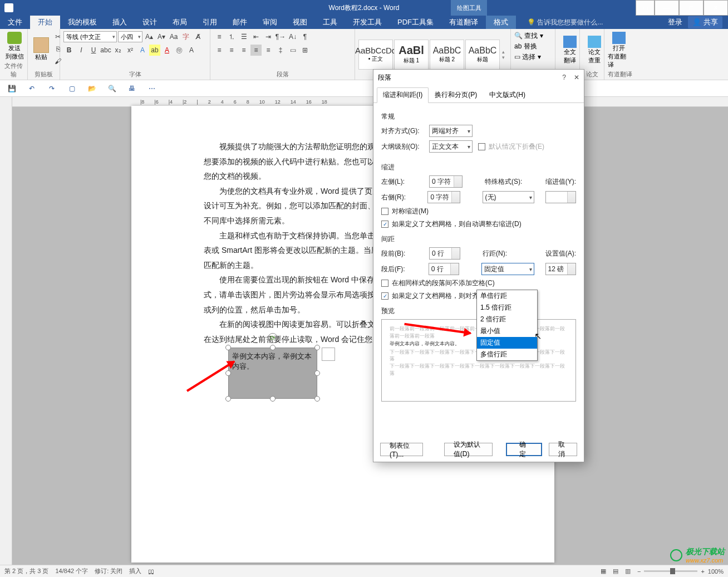  What do you see at coordinates (244, 37) in the screenshot?
I see `multilevel-button: ☰` at bounding box center [244, 37].